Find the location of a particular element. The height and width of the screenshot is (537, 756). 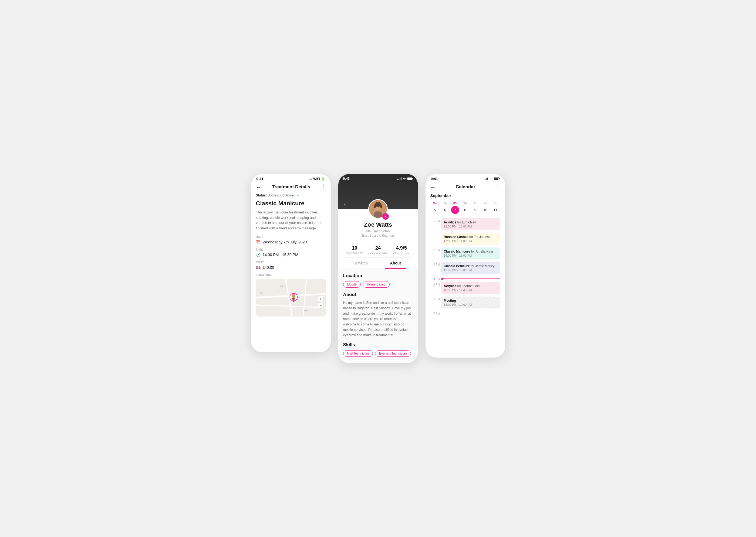

apt-client-6: for Joanne Lock is located at coordinates (469, 286).